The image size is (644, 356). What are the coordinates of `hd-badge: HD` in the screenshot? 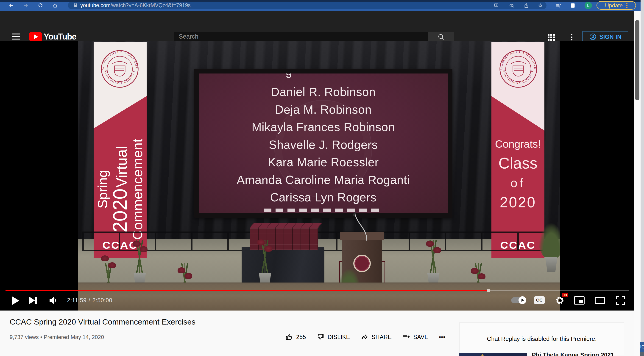 It's located at (565, 295).